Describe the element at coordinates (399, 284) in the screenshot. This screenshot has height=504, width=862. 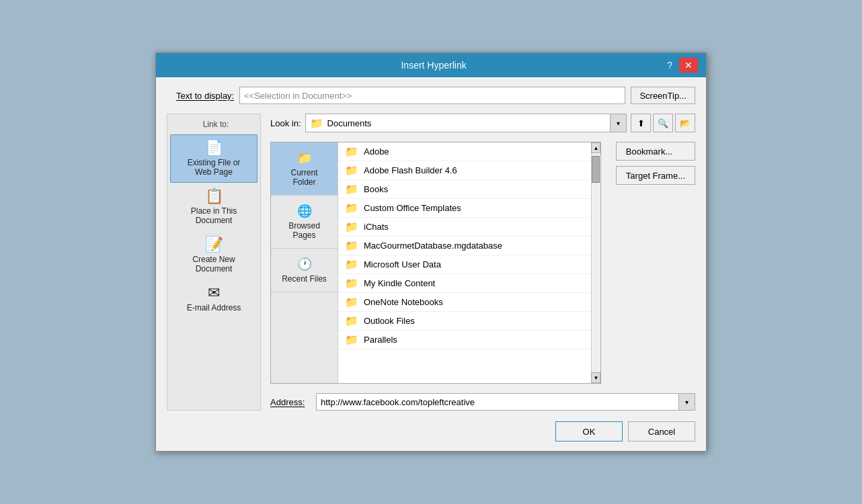
I see `file-name: My Kindle Content` at that location.